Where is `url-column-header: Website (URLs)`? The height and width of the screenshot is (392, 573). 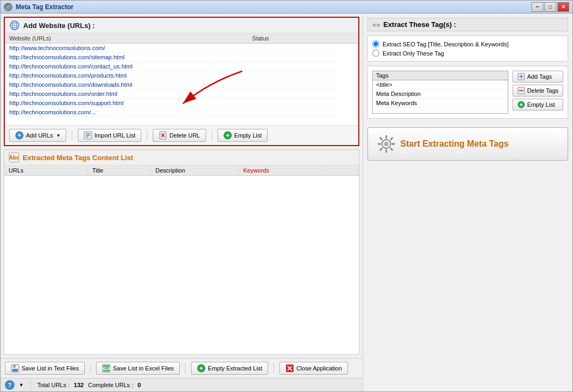
url-column-header: Website (URLs) is located at coordinates (126, 39).